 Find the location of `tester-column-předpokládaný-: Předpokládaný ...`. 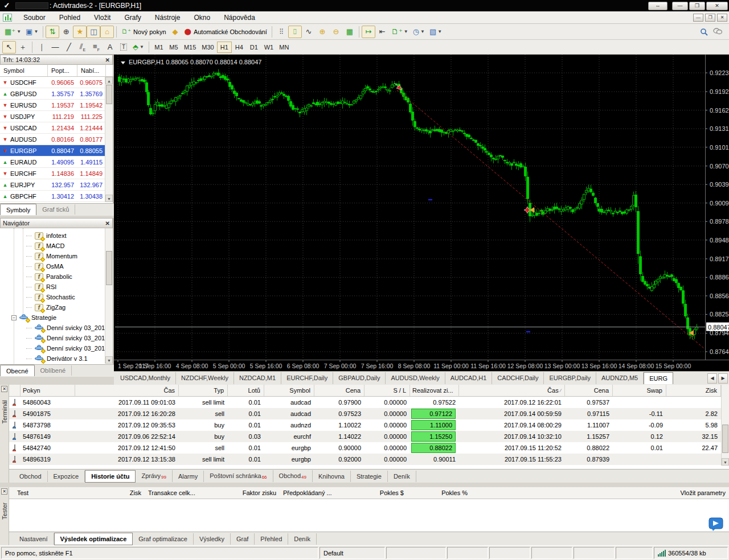

tester-column-předpokládaný-: Předpokládaný ... is located at coordinates (312, 493).